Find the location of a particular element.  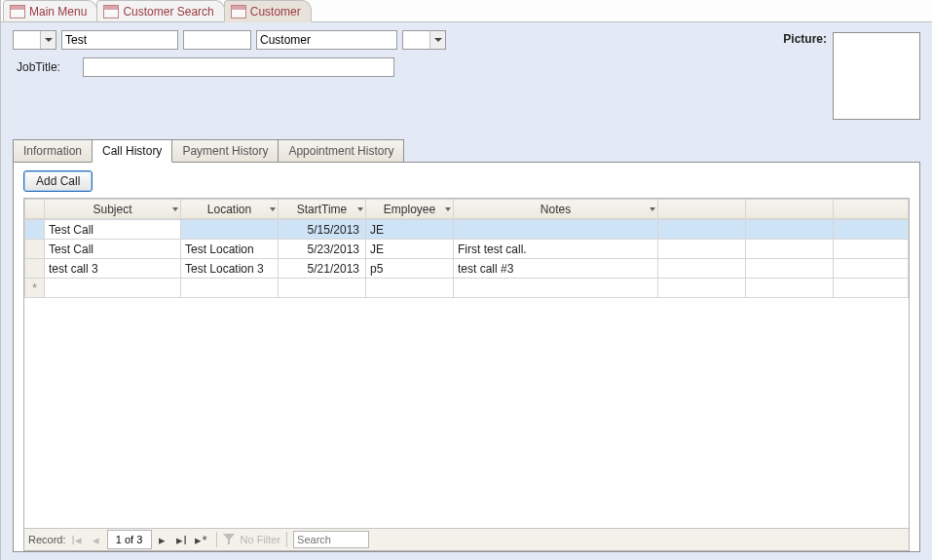

suffix-combo is located at coordinates (425, 40).